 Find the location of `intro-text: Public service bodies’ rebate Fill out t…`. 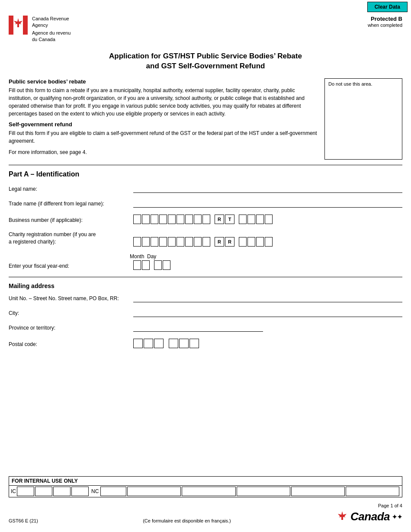

intro-text: Public service bodies’ rebate Fill out t… is located at coordinates (163, 119).